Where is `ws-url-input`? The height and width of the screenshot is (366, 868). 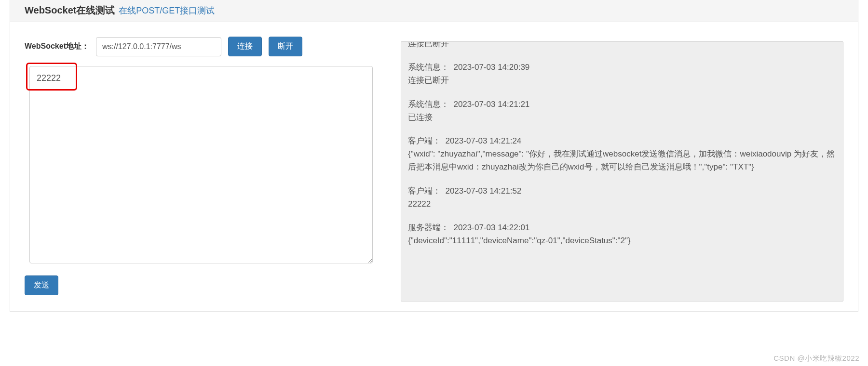 ws-url-input is located at coordinates (159, 47).